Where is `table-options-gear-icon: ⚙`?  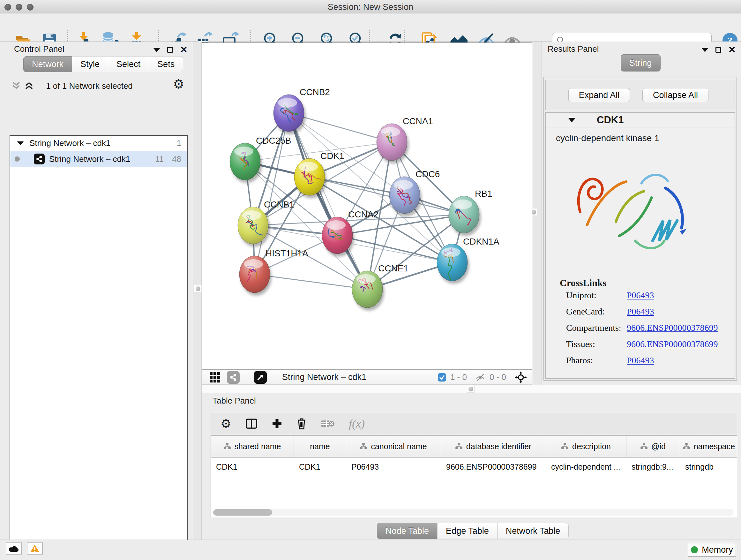 table-options-gear-icon: ⚙ is located at coordinates (226, 424).